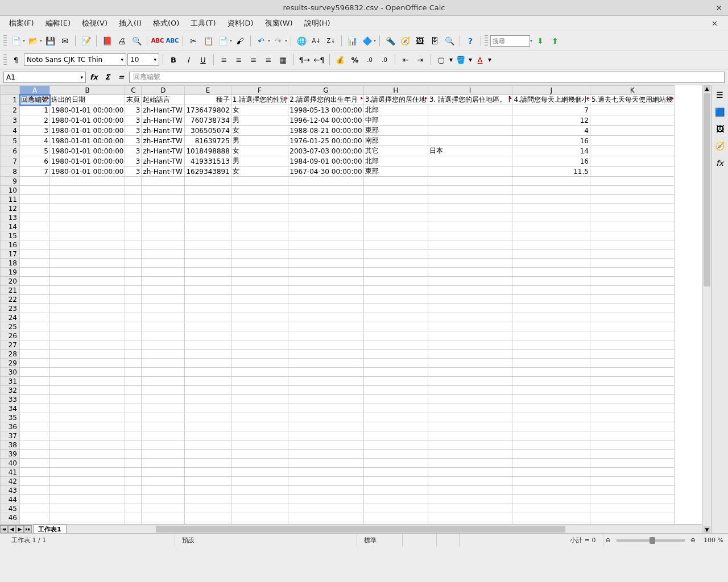  I want to click on find-icon: 🔦, so click(390, 41).